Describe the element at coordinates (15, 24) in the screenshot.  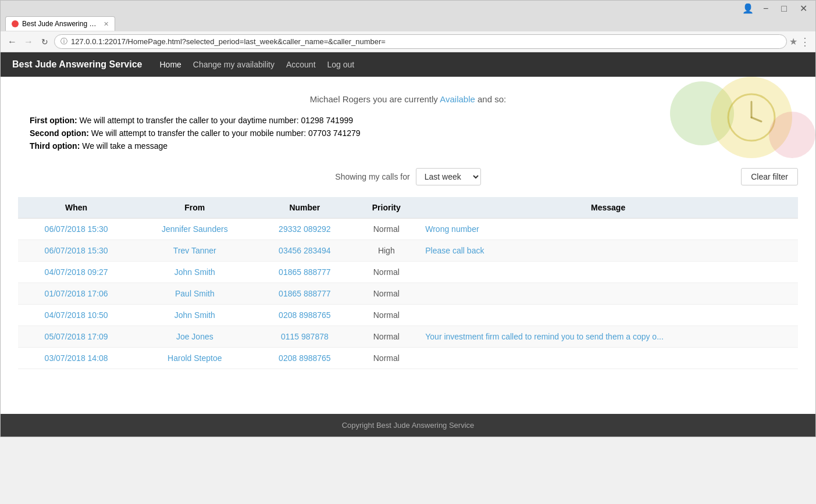
I see `tab-favicon` at that location.